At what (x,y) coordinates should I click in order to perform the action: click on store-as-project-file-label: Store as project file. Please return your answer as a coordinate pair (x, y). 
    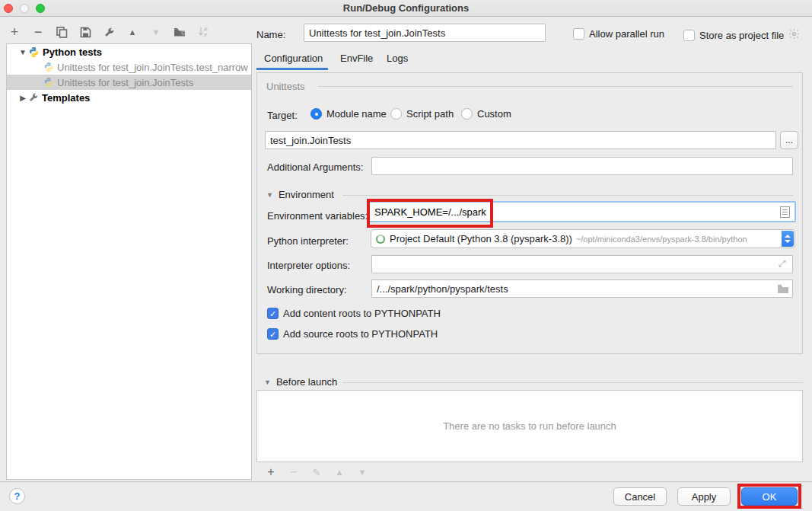
    Looking at the image, I should click on (741, 35).